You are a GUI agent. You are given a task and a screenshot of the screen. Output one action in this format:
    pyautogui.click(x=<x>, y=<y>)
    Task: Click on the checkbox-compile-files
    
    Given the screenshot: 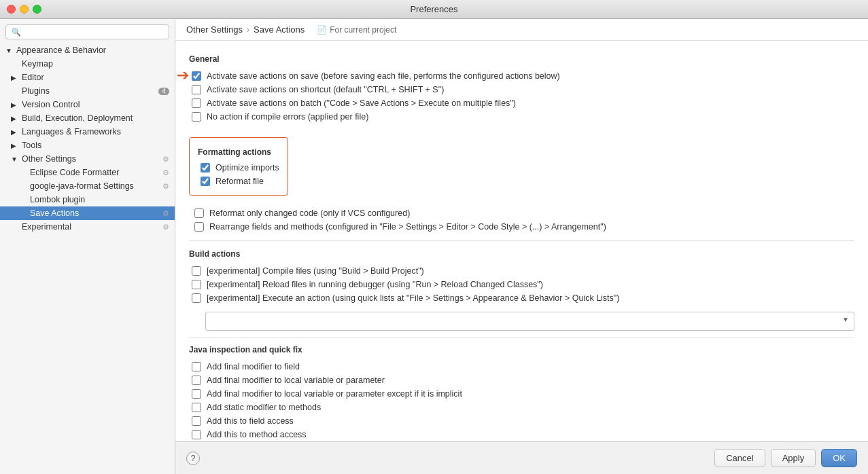 What is the action you would take?
    pyautogui.click(x=196, y=271)
    